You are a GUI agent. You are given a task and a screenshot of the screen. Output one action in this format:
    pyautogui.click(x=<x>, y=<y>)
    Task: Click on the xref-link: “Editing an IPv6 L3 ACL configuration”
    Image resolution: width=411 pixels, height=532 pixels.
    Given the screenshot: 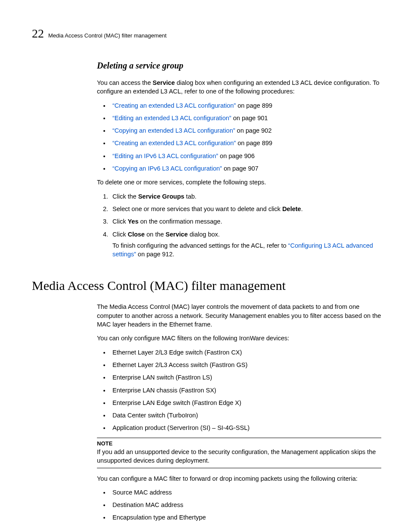 What is the action you would take?
    pyautogui.click(x=165, y=156)
    